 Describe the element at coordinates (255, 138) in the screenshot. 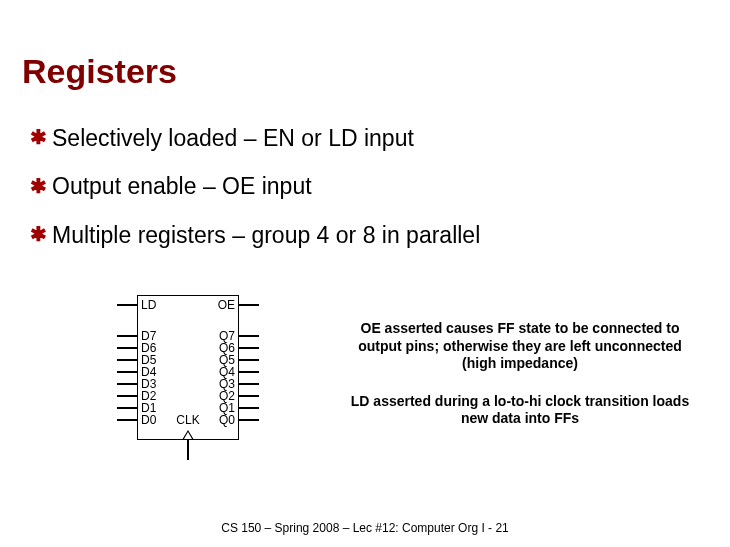

I see `bullet-item: ✱Selectively loaded – EN or LD input` at that location.